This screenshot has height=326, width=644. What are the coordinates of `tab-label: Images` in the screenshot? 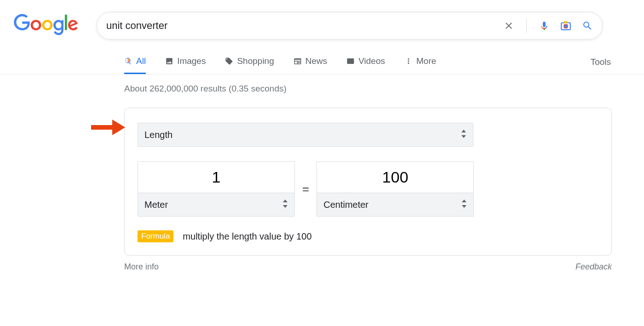 It's located at (191, 61).